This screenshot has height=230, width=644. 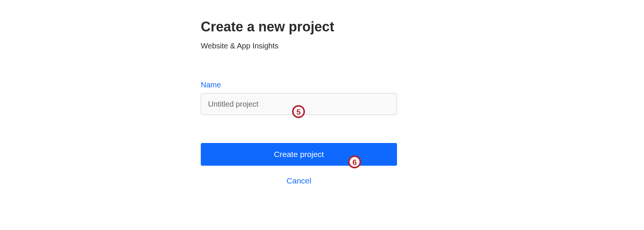 I want to click on page-subtitle: Website & App Insights, so click(x=299, y=46).